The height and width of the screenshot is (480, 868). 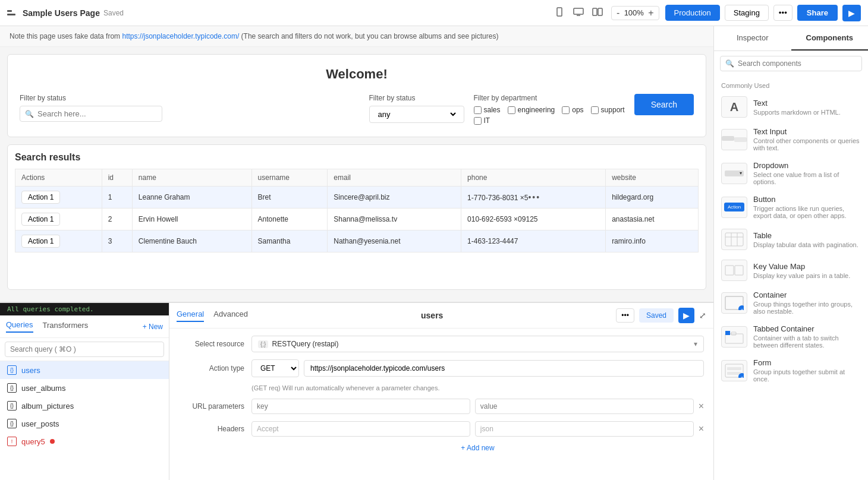 I want to click on transformers-tab: Transformers, so click(x=65, y=327).